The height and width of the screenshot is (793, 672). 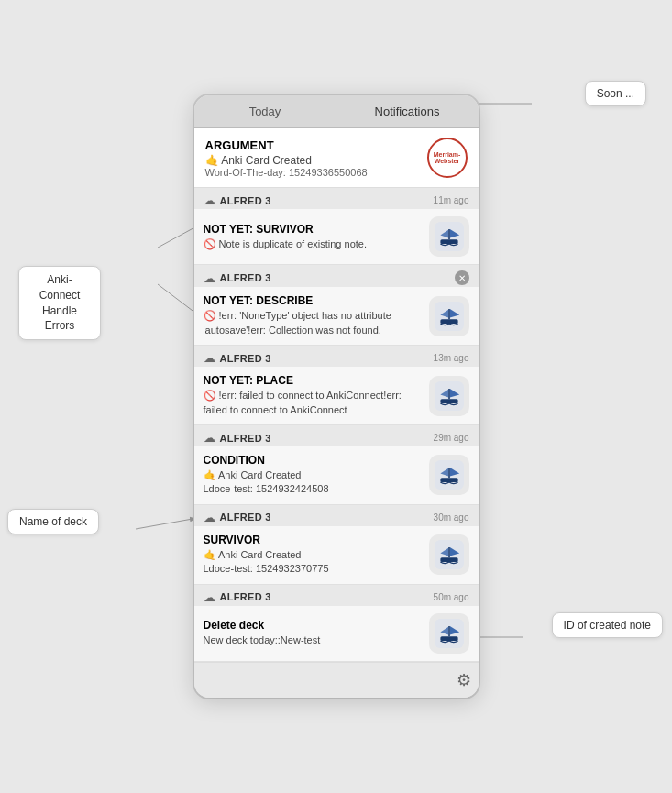 What do you see at coordinates (336, 276) in the screenshot?
I see `notif-header-1: ☁ALFRED 3✕` at bounding box center [336, 276].